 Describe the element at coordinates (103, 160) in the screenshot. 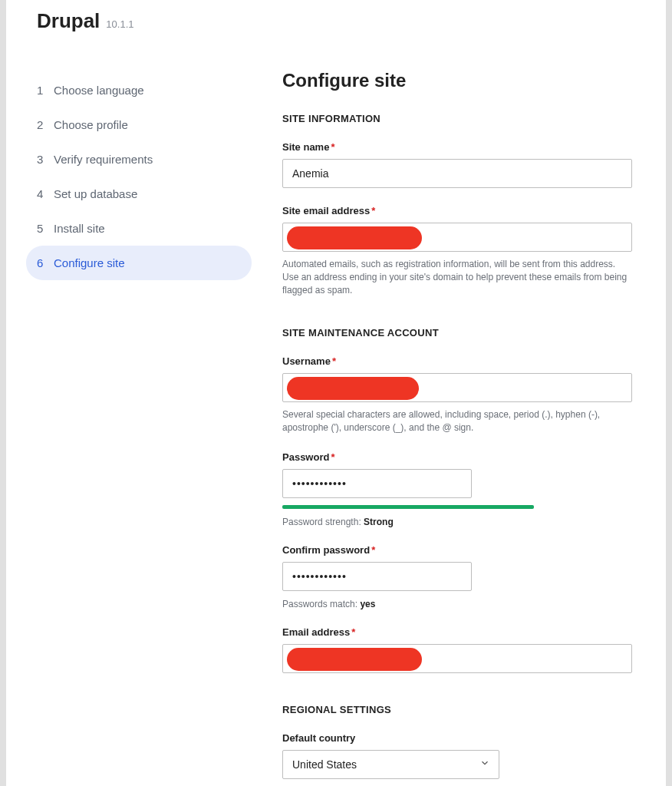

I see `step-label: Verify requirements` at that location.